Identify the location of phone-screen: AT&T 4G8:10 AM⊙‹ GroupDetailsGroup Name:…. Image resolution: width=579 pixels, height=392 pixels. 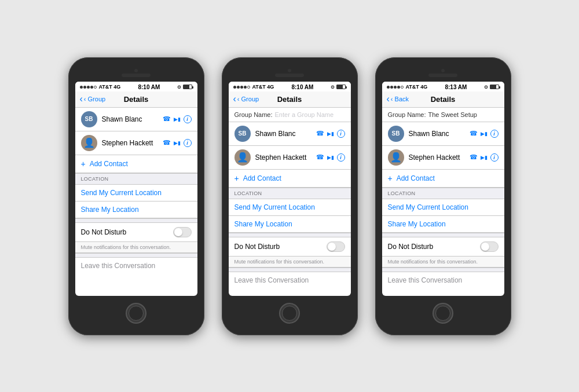
(290, 189).